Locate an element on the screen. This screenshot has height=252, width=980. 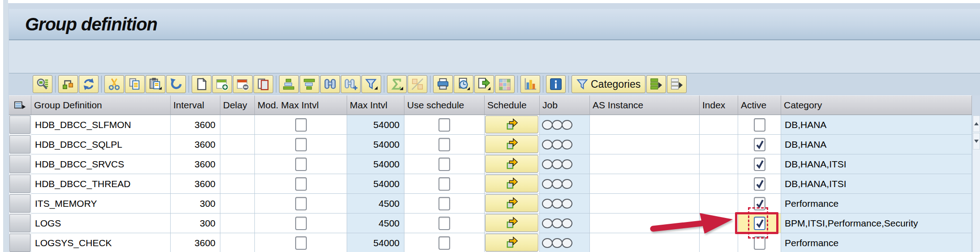
column-header-group-definition: Group Definition is located at coordinates (101, 105).